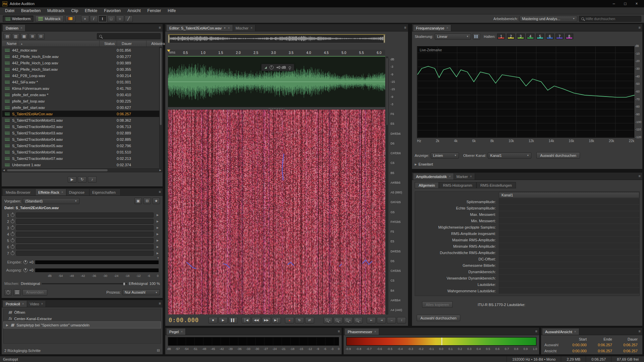 The image size is (644, 362). I want to click on rewind-button: ◀◀, so click(256, 320).